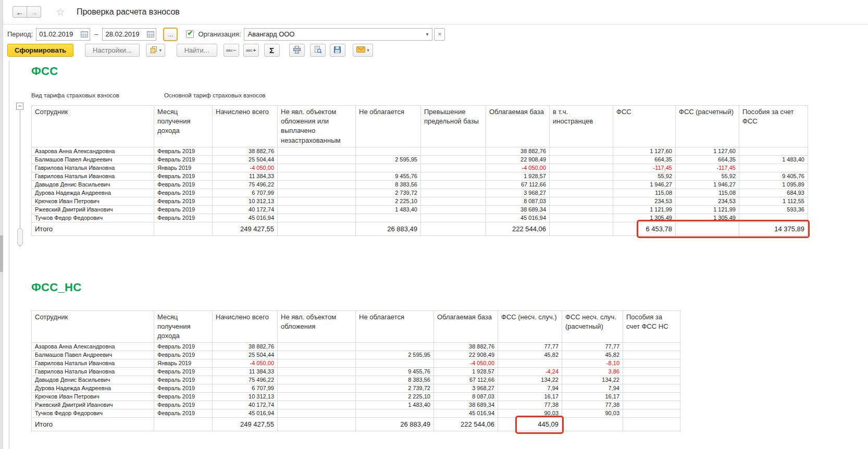 The height and width of the screenshot is (449, 868). What do you see at coordinates (190, 34) in the screenshot?
I see `org-checkbox: ✔` at bounding box center [190, 34].